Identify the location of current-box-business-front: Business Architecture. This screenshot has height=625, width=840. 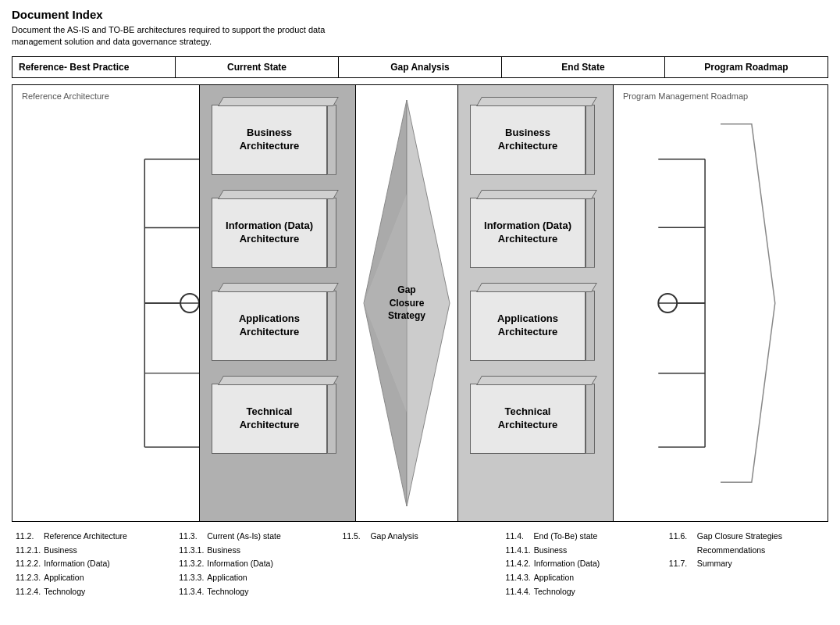
(269, 140).